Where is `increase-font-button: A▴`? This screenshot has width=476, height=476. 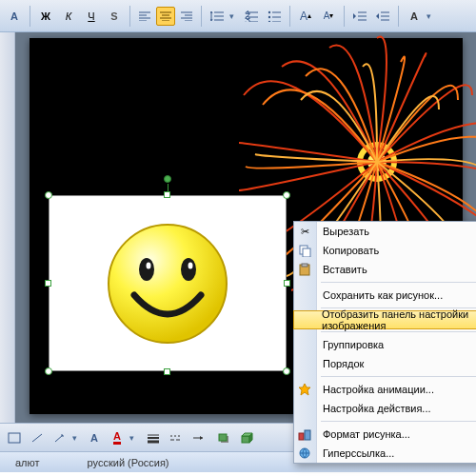 increase-font-button: A▴ is located at coordinates (306, 16).